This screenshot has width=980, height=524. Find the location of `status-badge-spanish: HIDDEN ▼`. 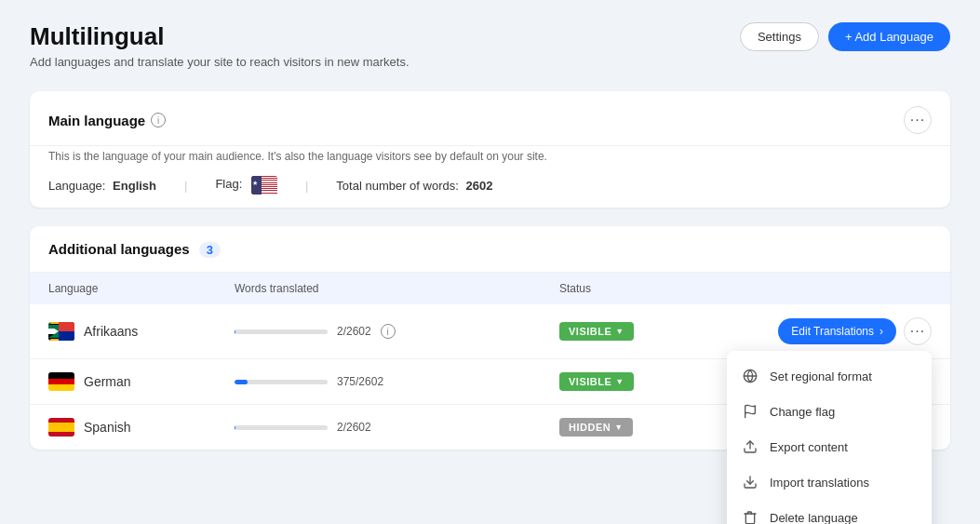

status-badge-spanish: HIDDEN ▼ is located at coordinates (596, 427).